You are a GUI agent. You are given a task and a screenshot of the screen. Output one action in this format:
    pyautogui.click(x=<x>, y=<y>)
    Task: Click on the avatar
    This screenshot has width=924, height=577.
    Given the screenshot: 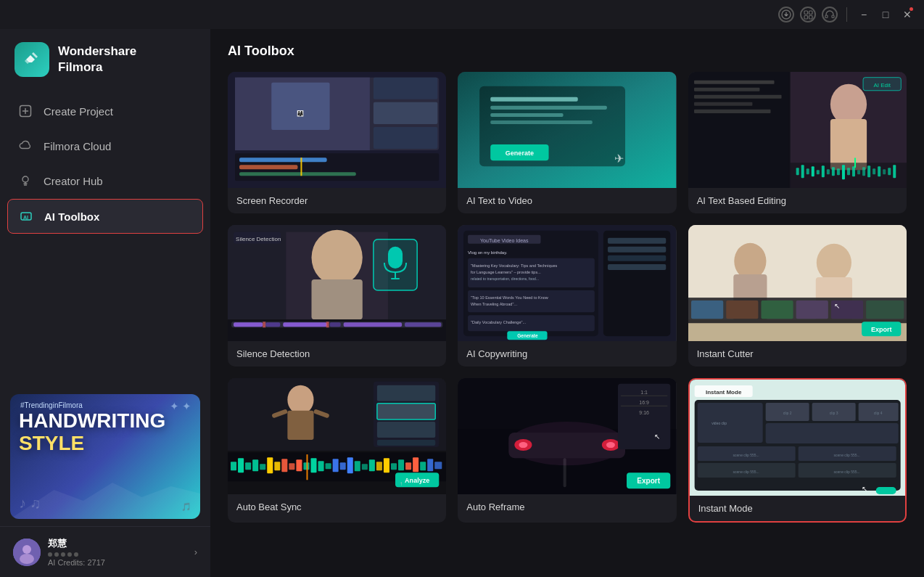 What is the action you would take?
    pyautogui.click(x=27, y=552)
    